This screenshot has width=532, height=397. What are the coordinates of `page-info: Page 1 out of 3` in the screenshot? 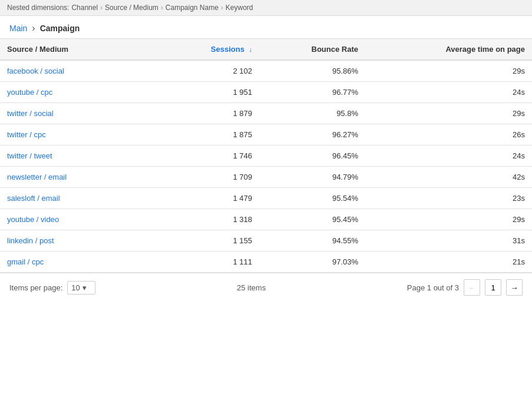 It's located at (433, 287).